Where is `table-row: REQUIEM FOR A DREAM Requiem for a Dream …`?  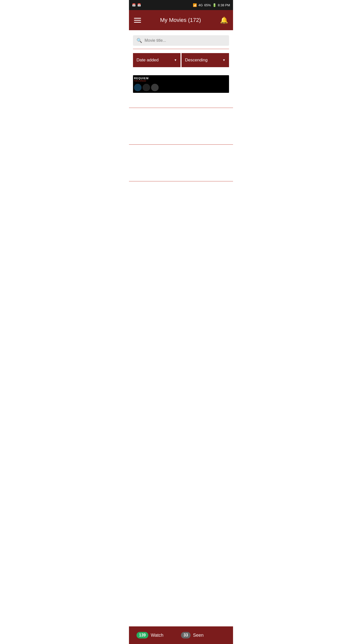 table-row: REQUIEM FOR A DREAM Requiem for a Dream … is located at coordinates (181, 90).